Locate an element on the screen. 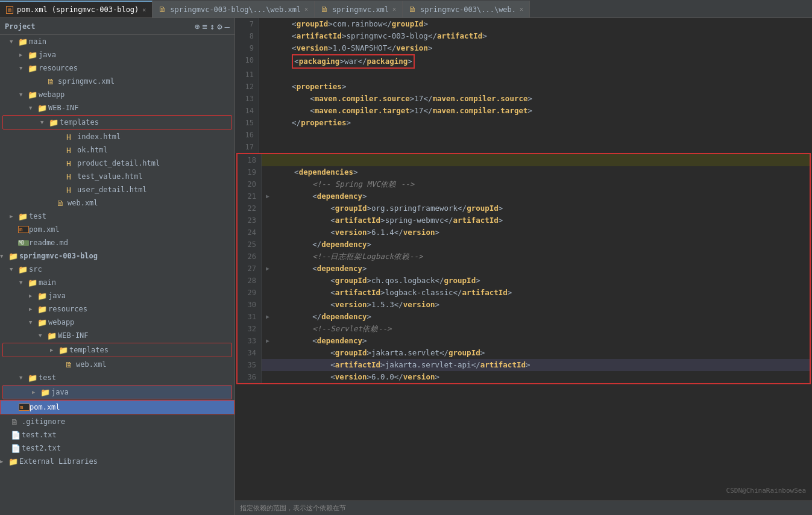 The image size is (812, 515). tree-index-html: H index.html is located at coordinates (117, 137).